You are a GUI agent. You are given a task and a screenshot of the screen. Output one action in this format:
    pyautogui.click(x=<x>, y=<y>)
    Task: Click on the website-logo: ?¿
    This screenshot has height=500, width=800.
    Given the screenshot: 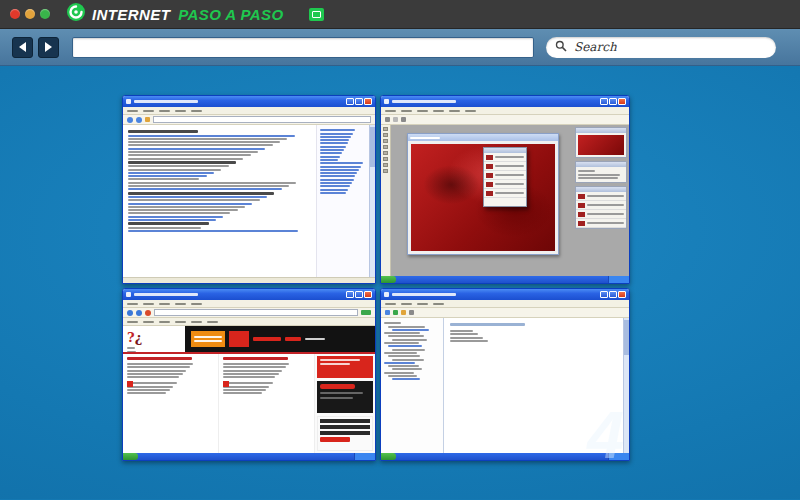 What is the action you would take?
    pyautogui.click(x=154, y=339)
    